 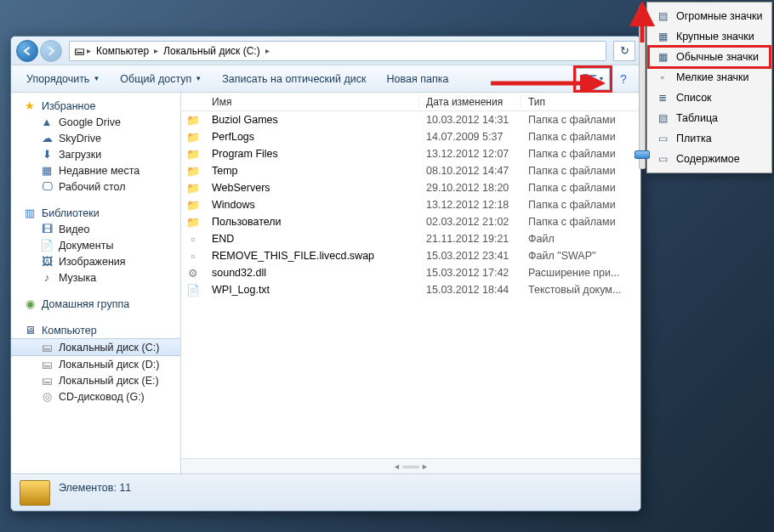 What do you see at coordinates (411, 273) in the screenshot?
I see `file-row: ⚙ sound32.dll 15.03.2012 17:42 Расширени…` at bounding box center [411, 273].